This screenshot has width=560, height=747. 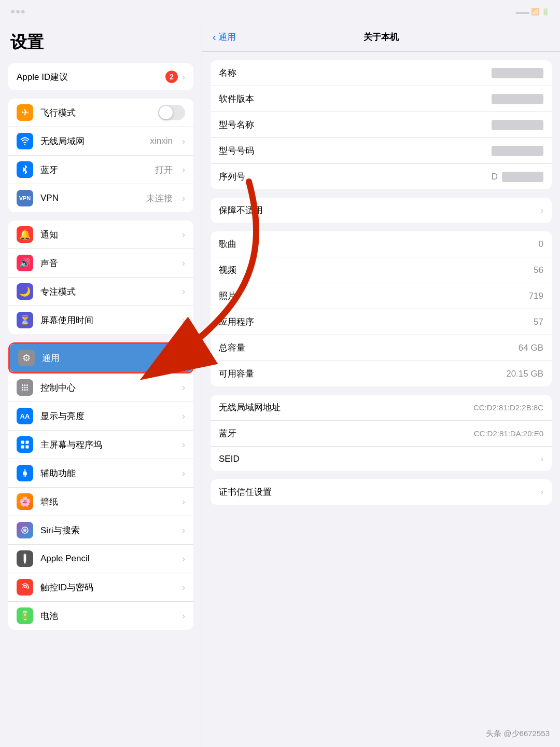 What do you see at coordinates (495, 177) in the screenshot?
I see `info-value-serial-d: D` at bounding box center [495, 177].